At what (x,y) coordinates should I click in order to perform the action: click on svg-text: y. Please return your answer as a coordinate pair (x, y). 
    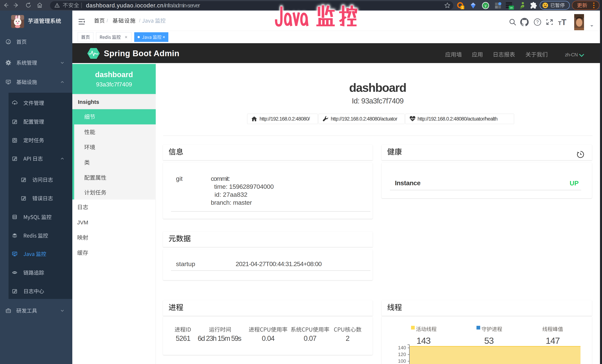
    Looking at the image, I should click on (486, 5).